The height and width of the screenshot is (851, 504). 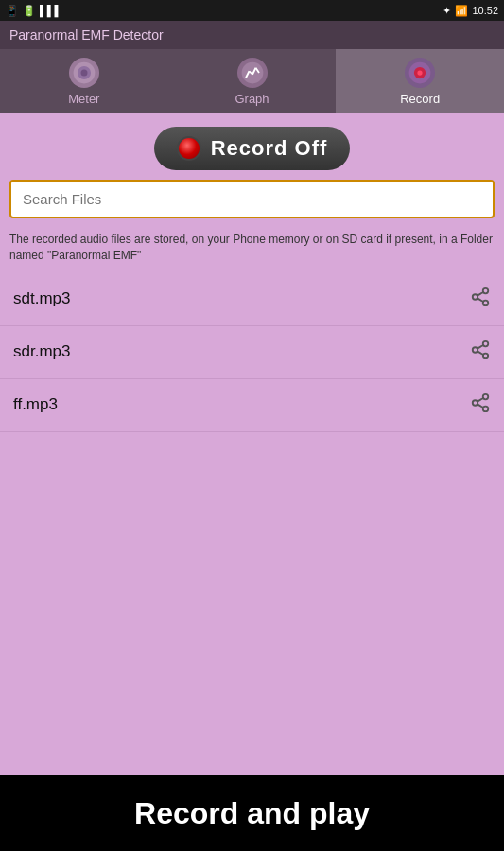 What do you see at coordinates (446, 11) in the screenshot?
I see `bluetooth-icon: ✦` at bounding box center [446, 11].